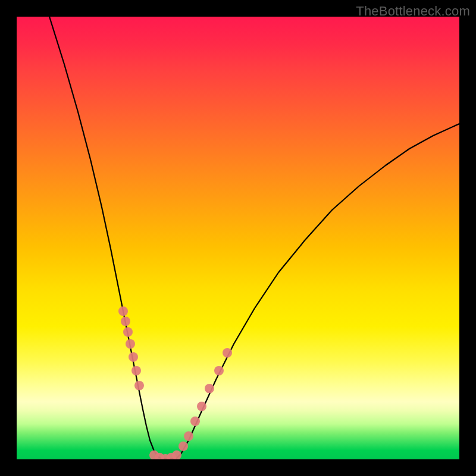 The image size is (476, 476). Describe the element at coordinates (177, 455) in the screenshot. I see `marker-dot-floor` at that location.